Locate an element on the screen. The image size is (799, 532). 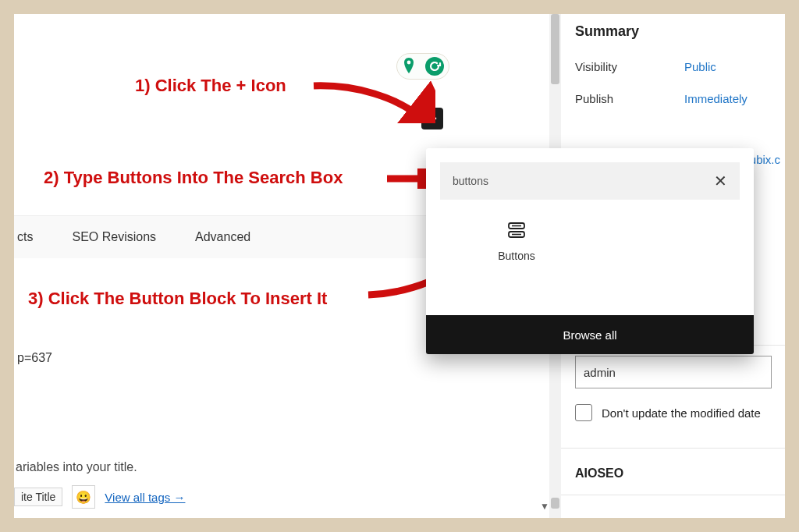
g-circle-icon is located at coordinates (435, 66).